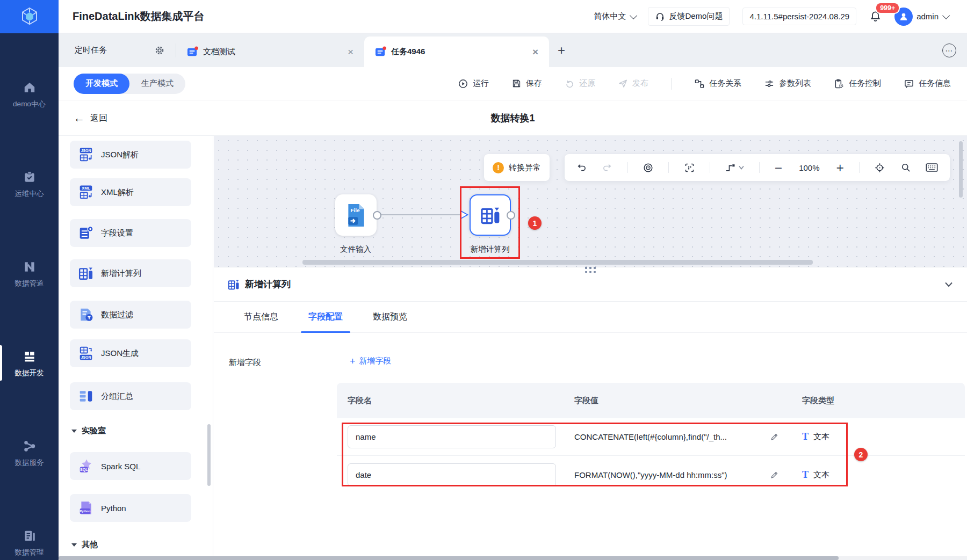 This screenshot has height=560, width=967. Describe the element at coordinates (449, 558) in the screenshot. I see `page-hscrollbar` at that location.